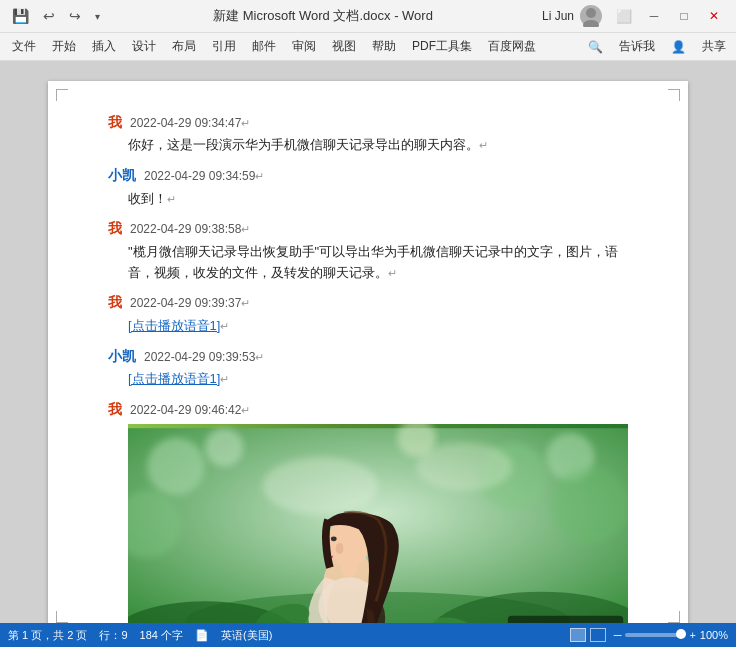 This screenshot has height=647, width=736. I want to click on timestamp-1: 2022-04-29 09:34:47↵, so click(190, 124).